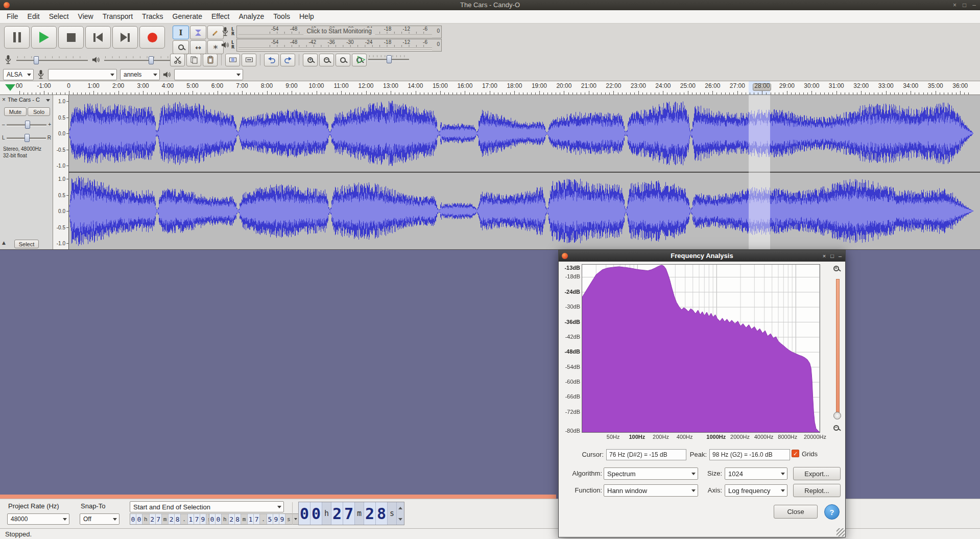 The width and height of the screenshot is (980, 539). What do you see at coordinates (12, 16) in the screenshot?
I see `menu-item-file: File` at bounding box center [12, 16].